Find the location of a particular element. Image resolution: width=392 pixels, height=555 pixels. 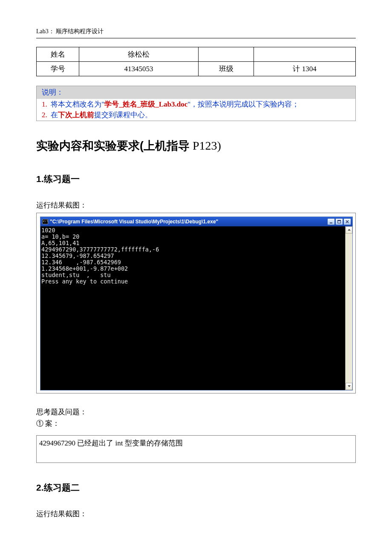

minimize-icon is located at coordinates (331, 222).